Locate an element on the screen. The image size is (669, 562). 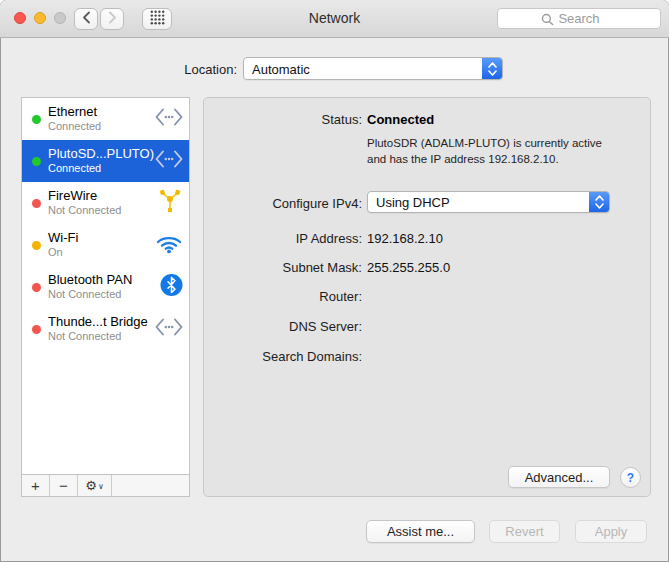
status-label: Status: is located at coordinates (283, 120).